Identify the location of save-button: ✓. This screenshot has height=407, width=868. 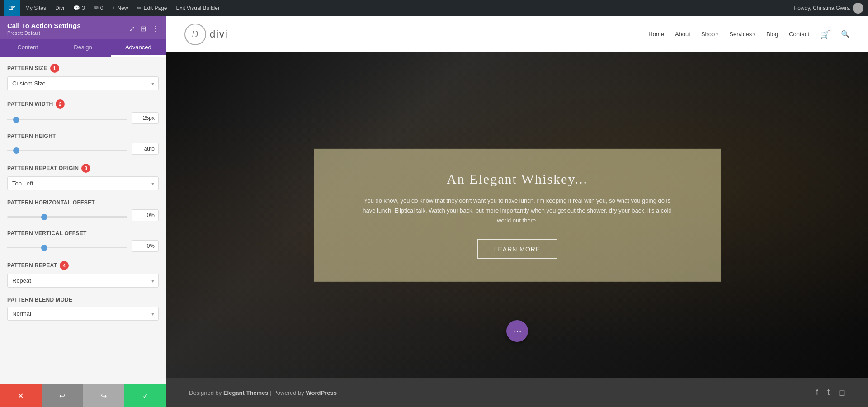
(145, 396).